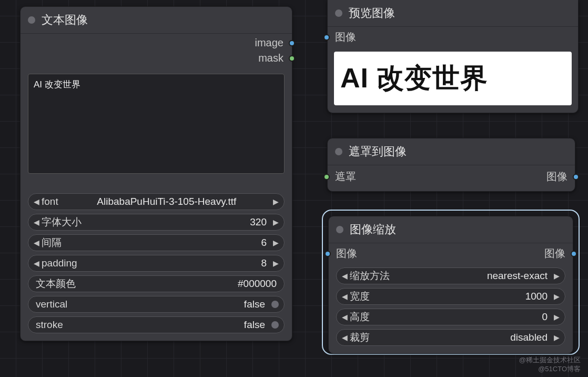 The width and height of the screenshot is (588, 377). Describe the element at coordinates (451, 276) in the screenshot. I see `widget-scale-method: ◀ 缩放方法 nearest-exact ▶` at that location.